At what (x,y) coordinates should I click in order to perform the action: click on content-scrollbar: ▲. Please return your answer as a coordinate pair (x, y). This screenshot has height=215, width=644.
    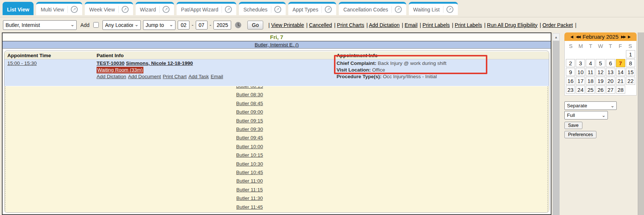
    Looking at the image, I should click on (556, 124).